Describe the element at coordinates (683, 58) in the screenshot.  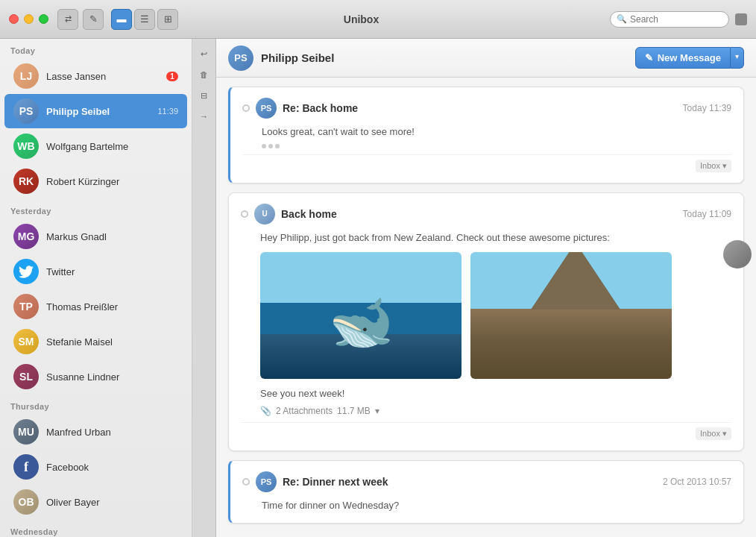
I see `new-message-button: ✎ New Message` at that location.